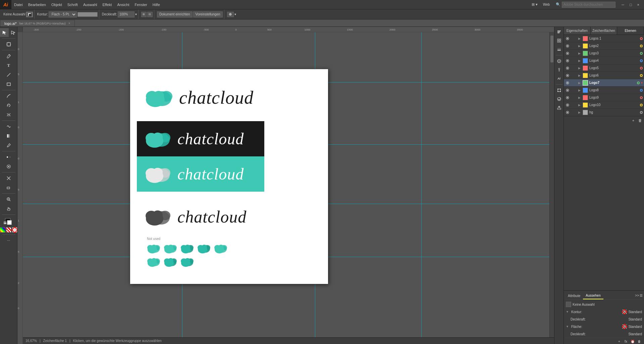 This screenshot has width=644, height=344. Describe the element at coordinates (230, 14) in the screenshot. I see `extra-btn: ⊕` at that location.